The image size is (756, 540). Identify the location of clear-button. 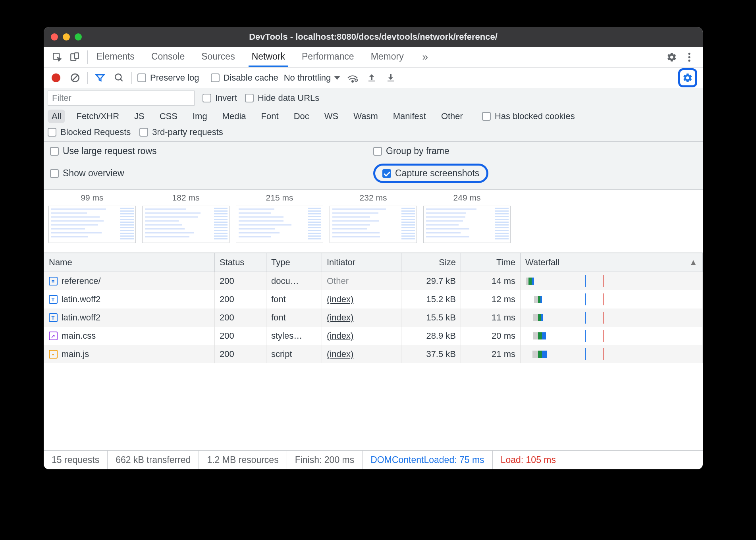
(75, 78).